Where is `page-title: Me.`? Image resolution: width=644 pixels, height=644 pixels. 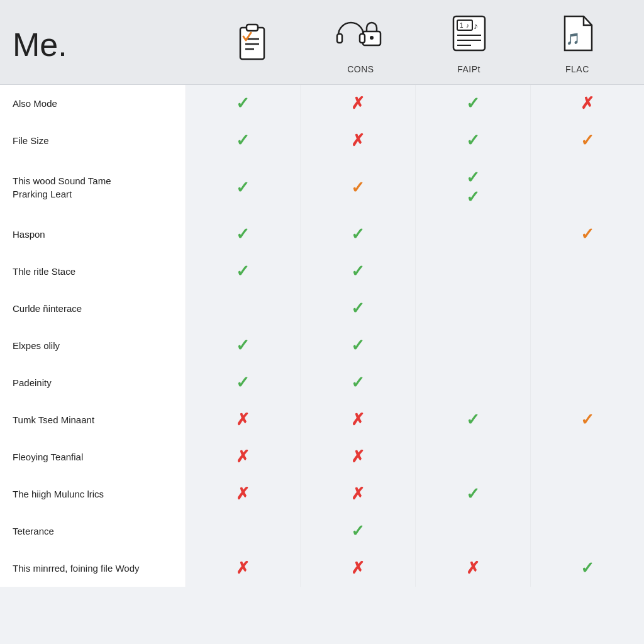
page-title: Me. is located at coordinates (106, 45).